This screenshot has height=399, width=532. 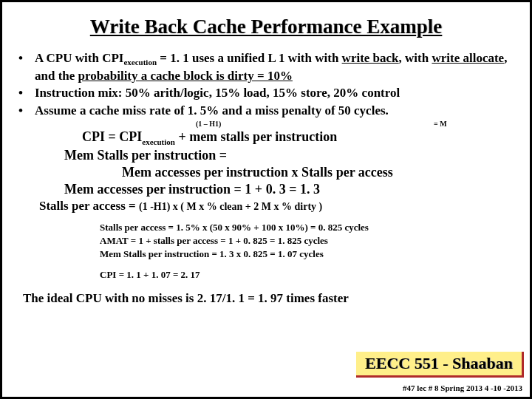 What do you see at coordinates (79, 58) in the screenshot?
I see `text: A CPU with CPI` at bounding box center [79, 58].